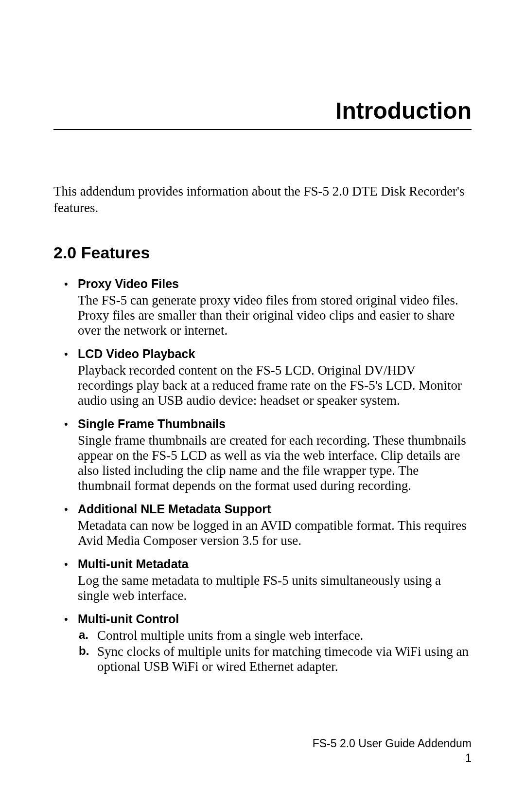  I want to click on feature-item: Multi-unit Metadata Log the same metadat…, so click(275, 580).